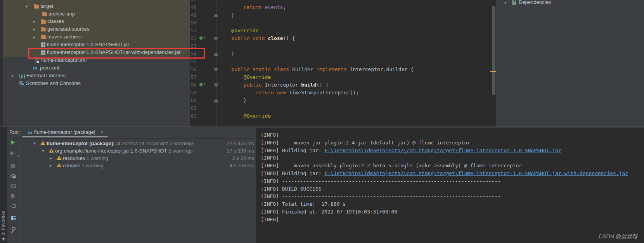 The height and width of the screenshot is (243, 644). What do you see at coordinates (65, 132) in the screenshot?
I see `run-tab: flume-interceptor [package]` at bounding box center [65, 132].